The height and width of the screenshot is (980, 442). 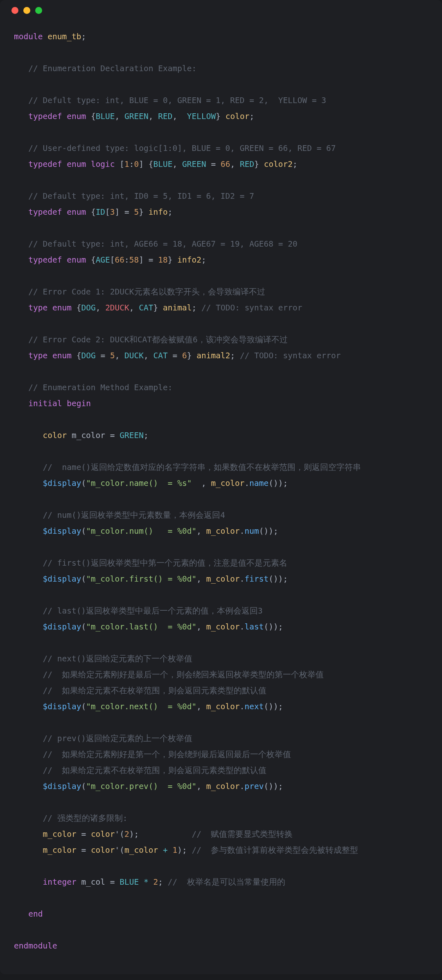 I want to click on string: "m_color.next() = %0d", so click(x=141, y=707).